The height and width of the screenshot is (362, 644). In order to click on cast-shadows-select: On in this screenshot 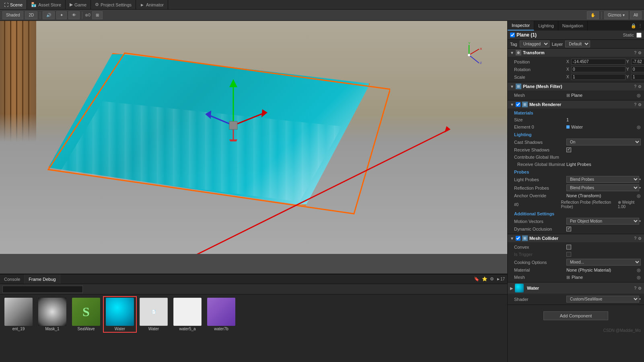, I will do `click(603, 142)`.